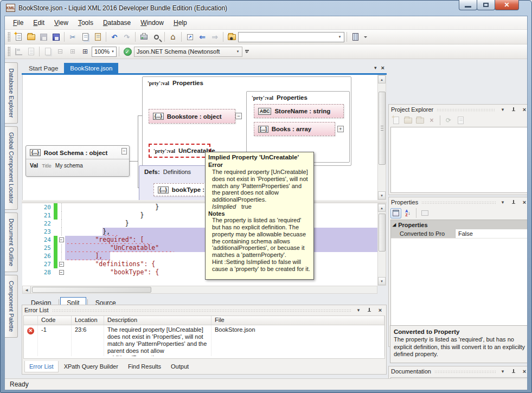 This screenshot has width=532, height=393. What do you see at coordinates (173, 37) in the screenshot?
I see `home-button: ⌂` at bounding box center [173, 37].